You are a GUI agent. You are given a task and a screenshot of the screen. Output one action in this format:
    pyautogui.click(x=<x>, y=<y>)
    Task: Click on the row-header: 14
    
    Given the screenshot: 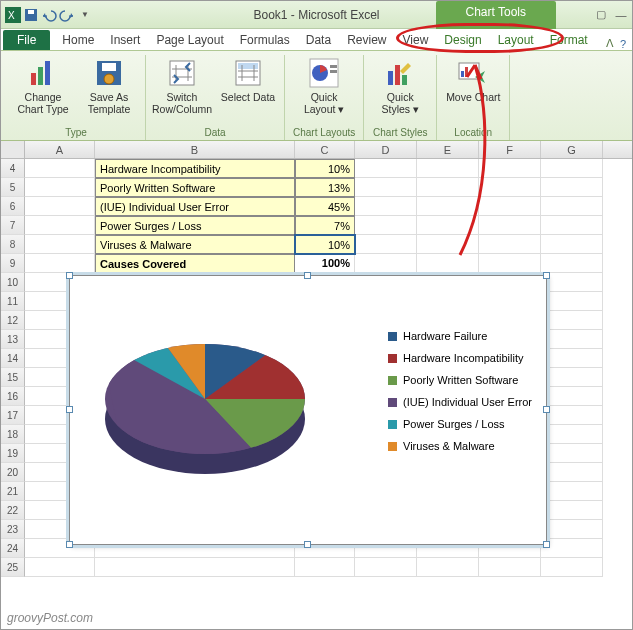 What is the action you would take?
    pyautogui.click(x=13, y=358)
    